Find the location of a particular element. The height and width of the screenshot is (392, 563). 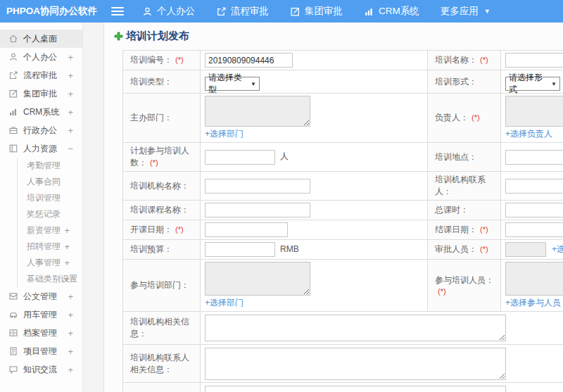

training-type-select: 请选择类型 ▼ is located at coordinates (232, 84).